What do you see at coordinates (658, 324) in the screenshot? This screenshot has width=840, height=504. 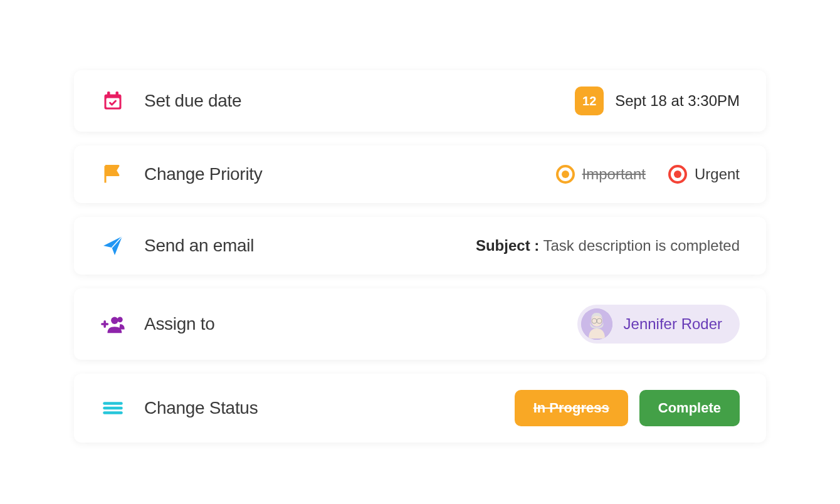 I see `assignee-chip: Jennifer Roder` at bounding box center [658, 324].